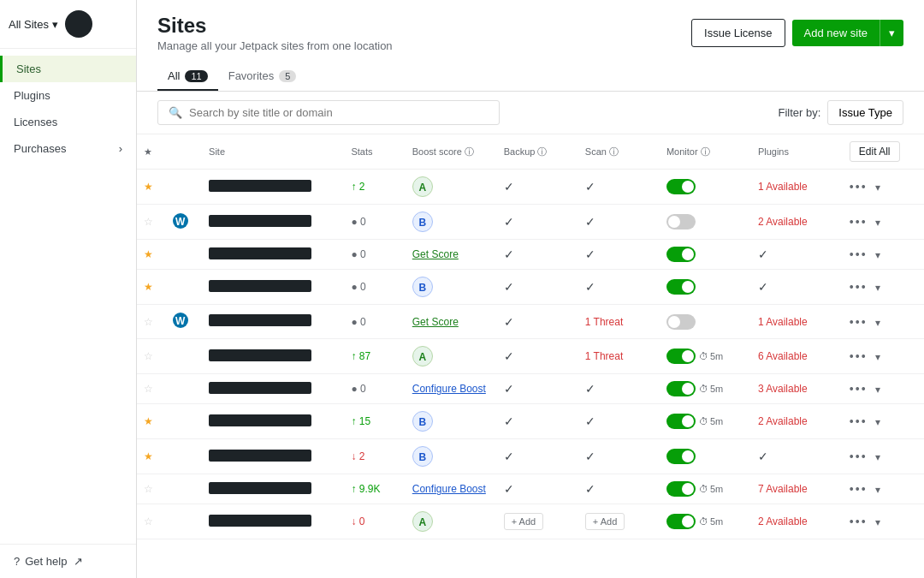 The image size is (924, 578). What do you see at coordinates (891, 33) in the screenshot?
I see `add-new-site-caret: ▾` at bounding box center [891, 33].